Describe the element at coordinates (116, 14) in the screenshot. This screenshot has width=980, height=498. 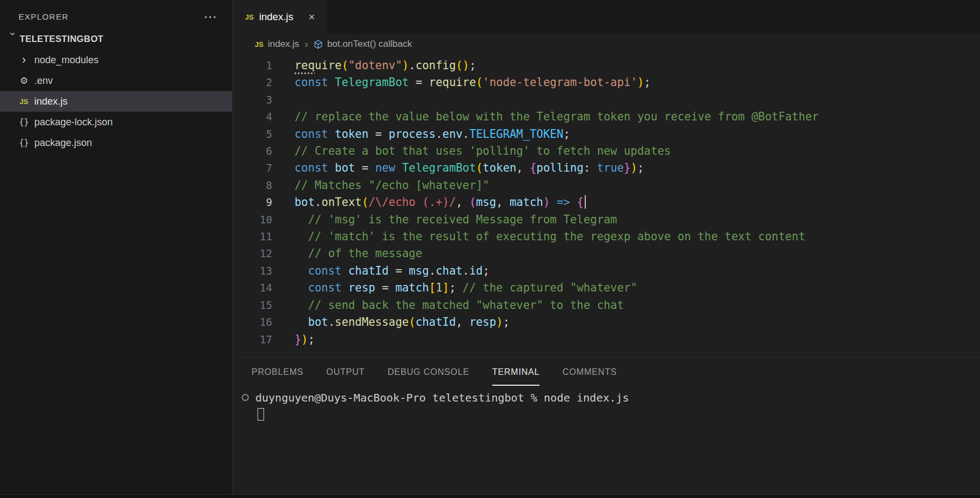
I see `explorer-header: EXPLORER ⋯` at that location.